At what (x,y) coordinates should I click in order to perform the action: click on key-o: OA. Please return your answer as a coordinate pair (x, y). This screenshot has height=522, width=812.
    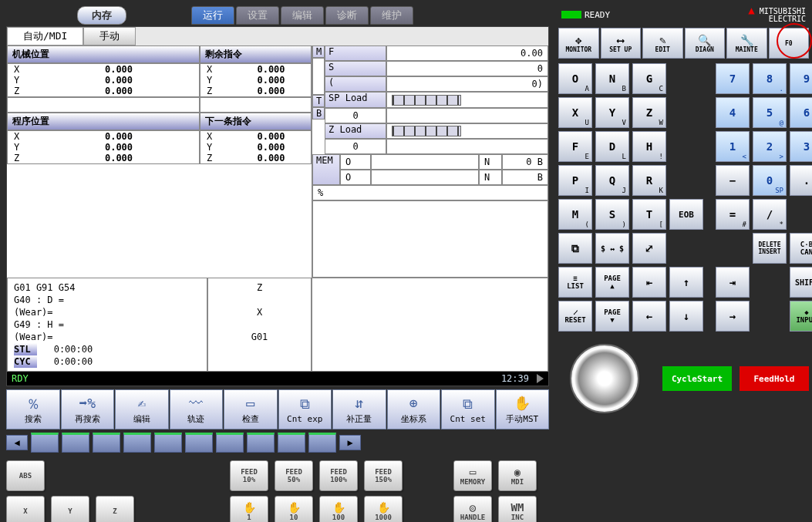
    Looking at the image, I should click on (575, 79).